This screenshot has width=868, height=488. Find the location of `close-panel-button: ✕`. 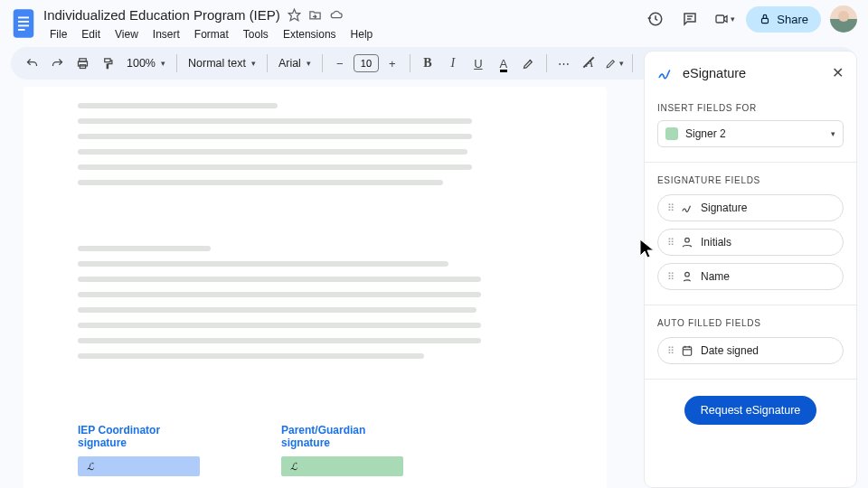

close-panel-button: ✕ is located at coordinates (837, 72).